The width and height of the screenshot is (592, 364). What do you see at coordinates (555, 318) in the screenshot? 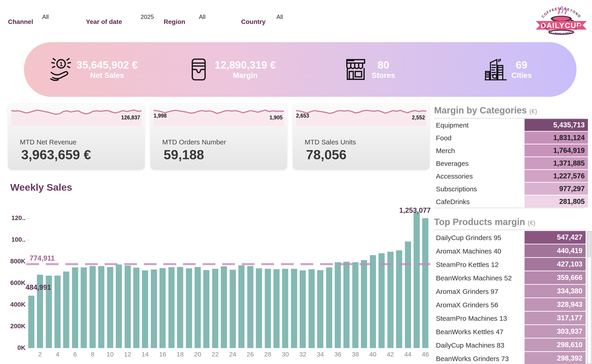
I see `product-row-value-cell: 317,177` at bounding box center [555, 318].